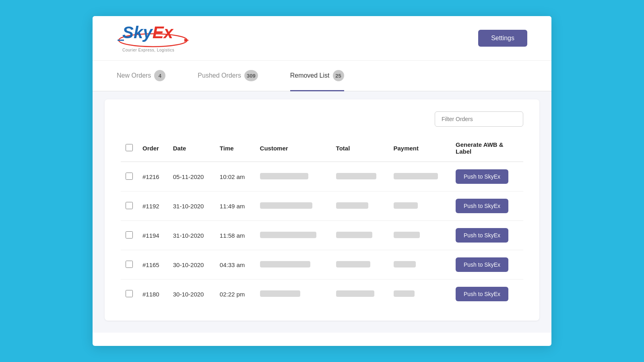 This screenshot has width=644, height=362. I want to click on table-row: #1216 05-11-2020 10:02 am Push to SkyEx, so click(322, 177).